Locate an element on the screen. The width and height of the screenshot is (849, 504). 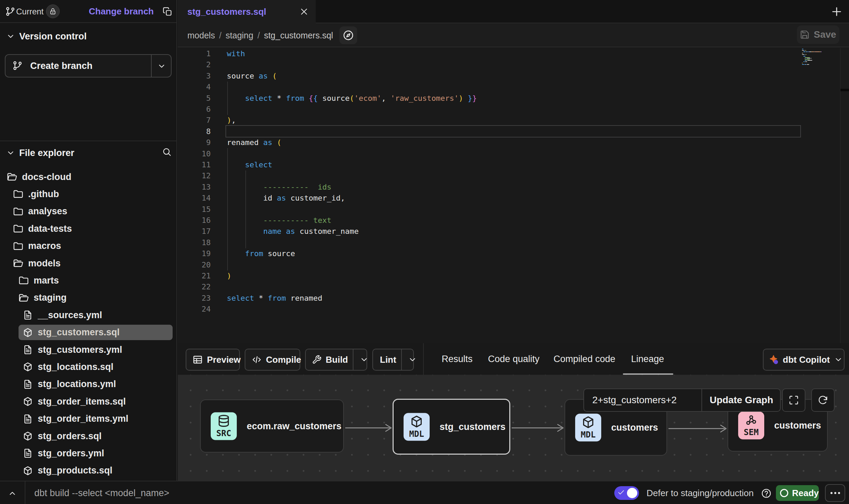
cube-icon is located at coordinates (588, 422).